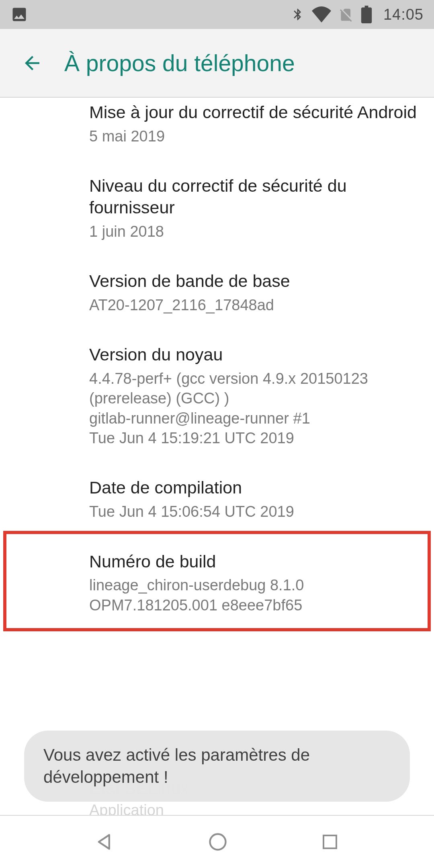  Describe the element at coordinates (321, 14) in the screenshot. I see `wifi-icon` at that location.